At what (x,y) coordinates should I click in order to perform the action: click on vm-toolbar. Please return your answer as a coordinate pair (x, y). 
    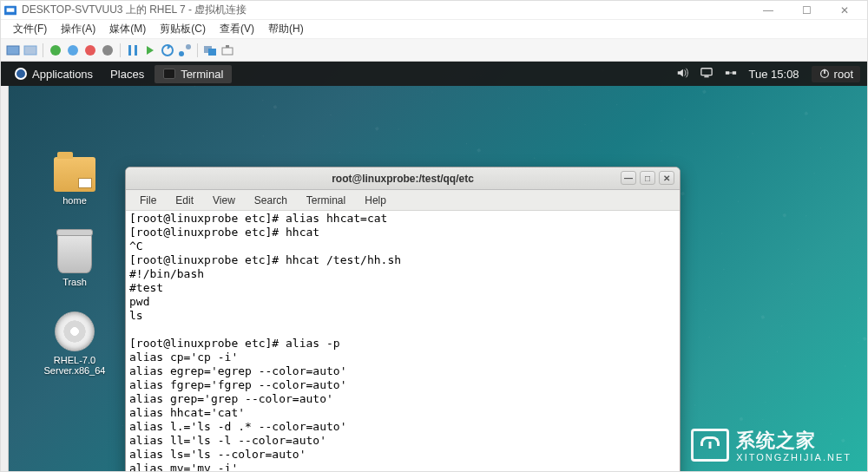
    Looking at the image, I should click on (434, 50).